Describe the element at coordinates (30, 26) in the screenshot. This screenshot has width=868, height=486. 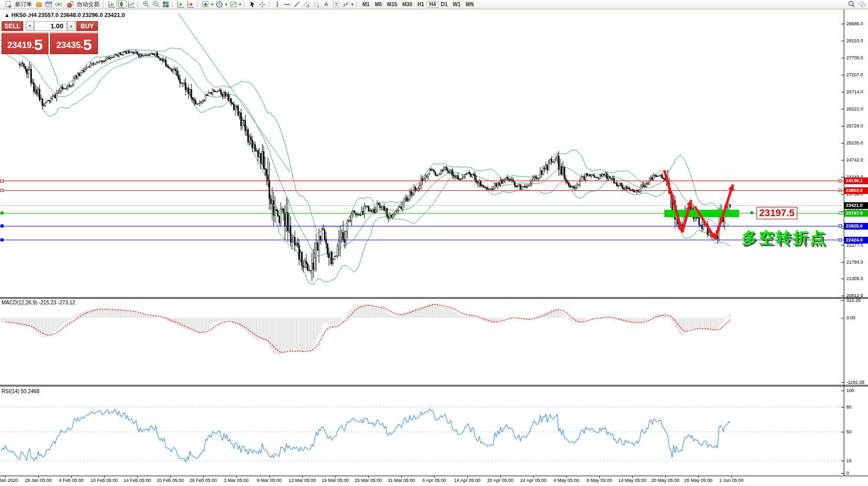
I see `volume-decrease-button: ▼` at that location.